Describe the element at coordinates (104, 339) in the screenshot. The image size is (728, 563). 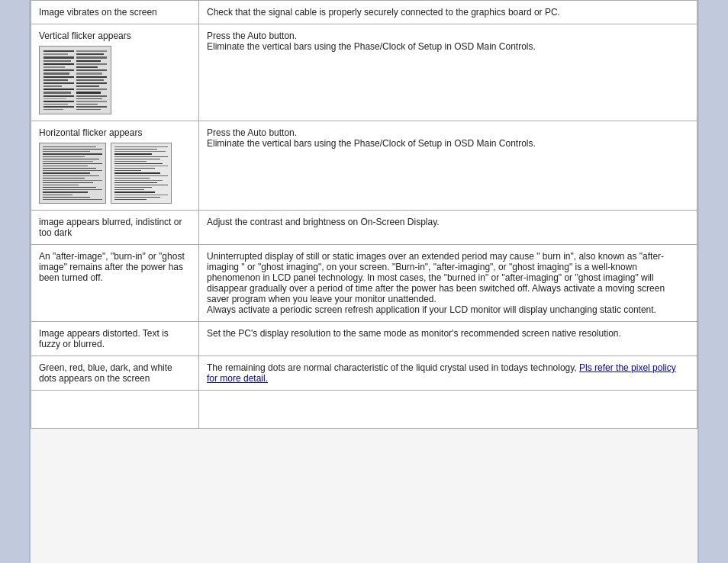
I see `symptom-text: Image appears distorted. Text is fuzzy o…` at that location.